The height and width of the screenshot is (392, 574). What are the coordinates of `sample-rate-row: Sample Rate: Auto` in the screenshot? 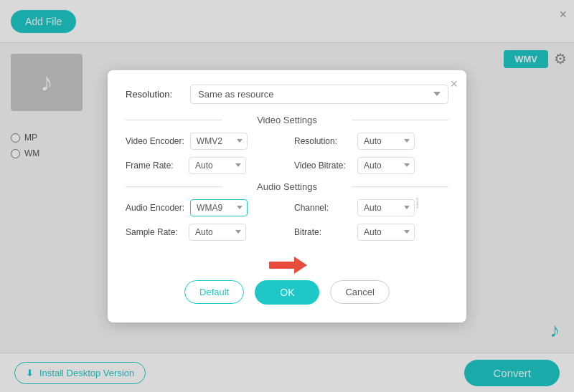 It's located at (202, 232).